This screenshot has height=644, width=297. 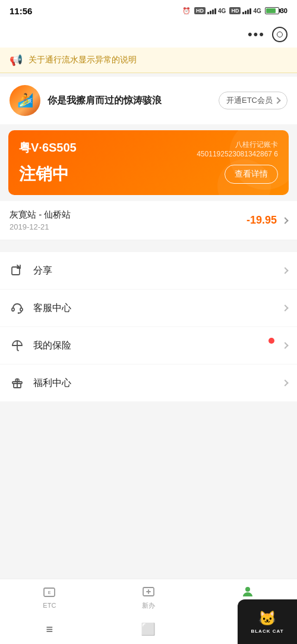 What do you see at coordinates (238, 145) in the screenshot?
I see `account-label: 八桂行记账卡` at bounding box center [238, 145].